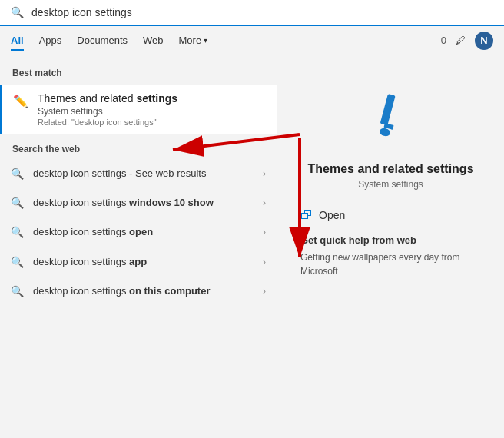 This screenshot has width=504, height=438. What do you see at coordinates (138, 262) in the screenshot?
I see `web-result-4: 🔍 desktop icon settings app ›` at bounding box center [138, 262].